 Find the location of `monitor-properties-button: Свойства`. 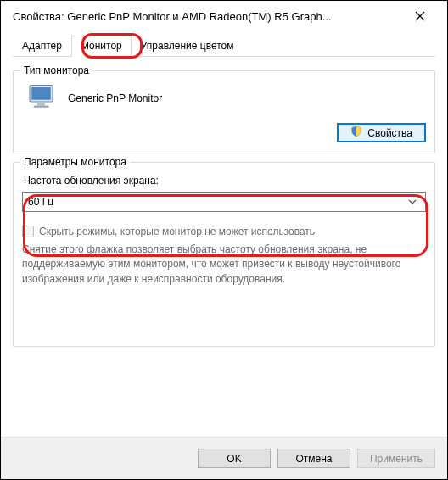

monitor-properties-button: Свойства is located at coordinates (382, 132).